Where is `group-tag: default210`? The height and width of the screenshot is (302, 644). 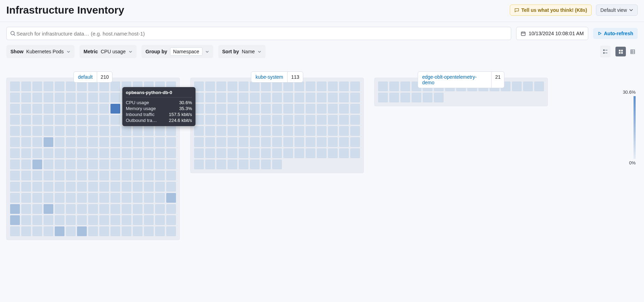 group-tag: default210 is located at coordinates (93, 77).